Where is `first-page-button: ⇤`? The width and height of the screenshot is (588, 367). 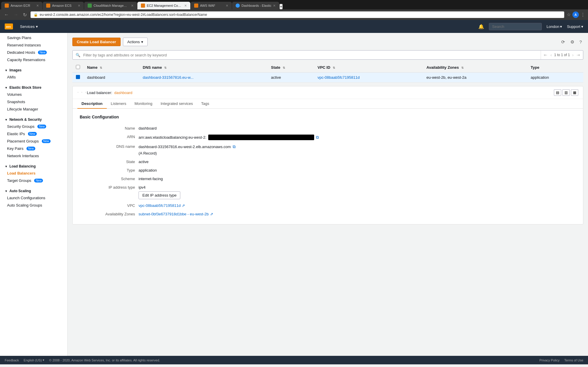
first-page-button: ⇤ is located at coordinates (546, 55).